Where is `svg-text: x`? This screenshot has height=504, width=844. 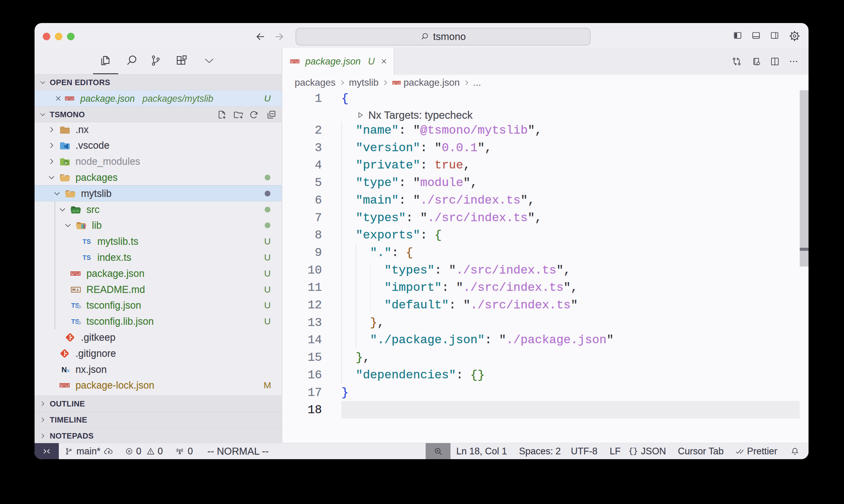 svg-text: x is located at coordinates (68, 371).